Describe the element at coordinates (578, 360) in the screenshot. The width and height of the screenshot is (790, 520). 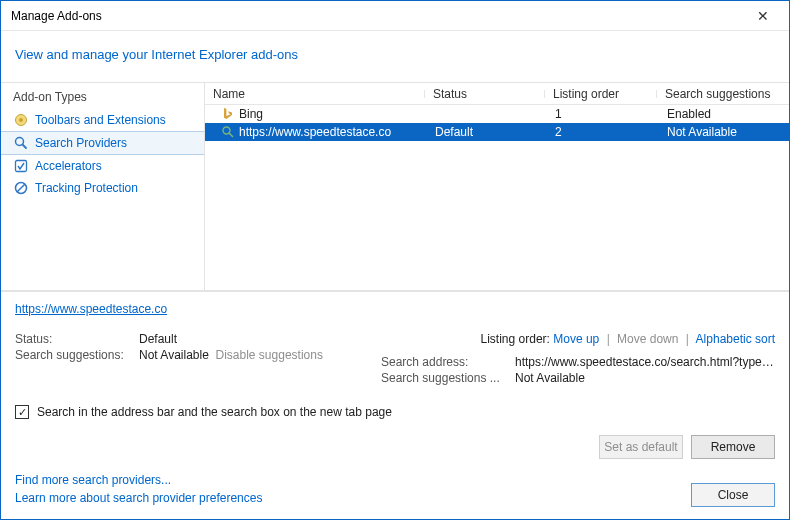
I see `details-right: Listing order: Move up | Move down | Alp…` at that location.